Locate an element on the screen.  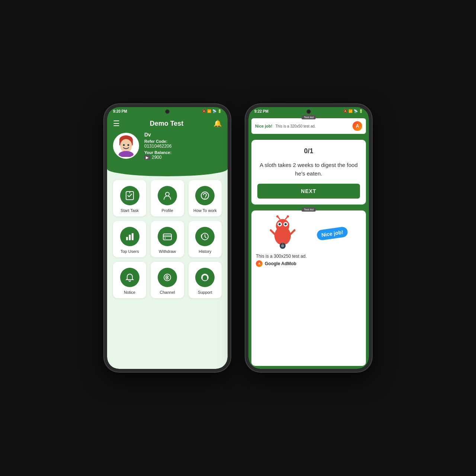
admob-logo-top: A is located at coordinates (357, 126).